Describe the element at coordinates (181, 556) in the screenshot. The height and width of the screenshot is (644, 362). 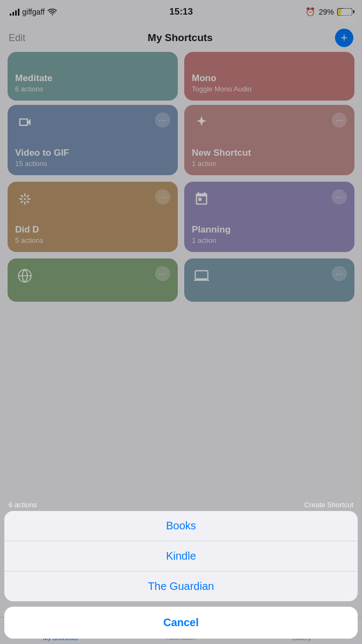
I see `action-sheet-options-group: Books Kindle The Guardian` at that location.